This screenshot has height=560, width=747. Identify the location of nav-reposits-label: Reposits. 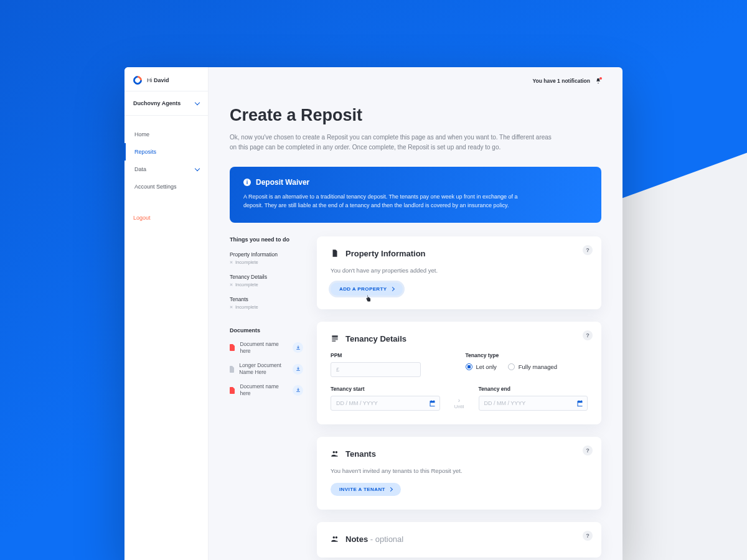
(146, 152).